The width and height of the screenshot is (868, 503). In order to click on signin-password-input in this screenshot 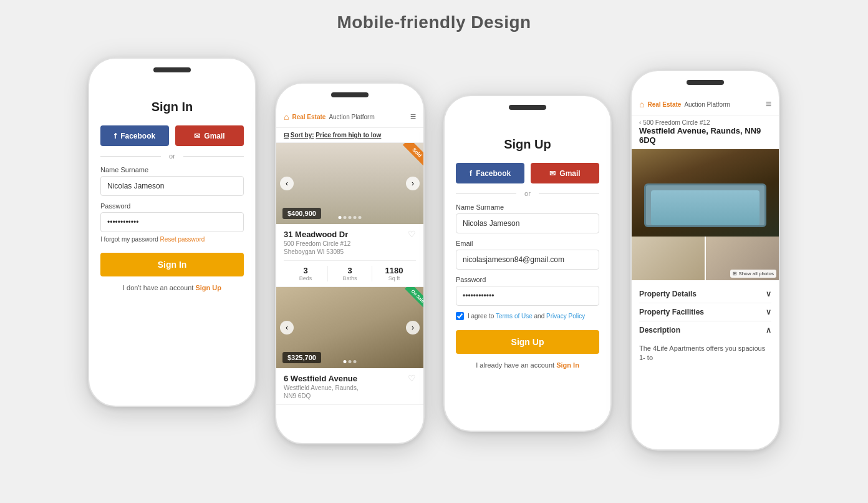, I will do `click(172, 222)`.